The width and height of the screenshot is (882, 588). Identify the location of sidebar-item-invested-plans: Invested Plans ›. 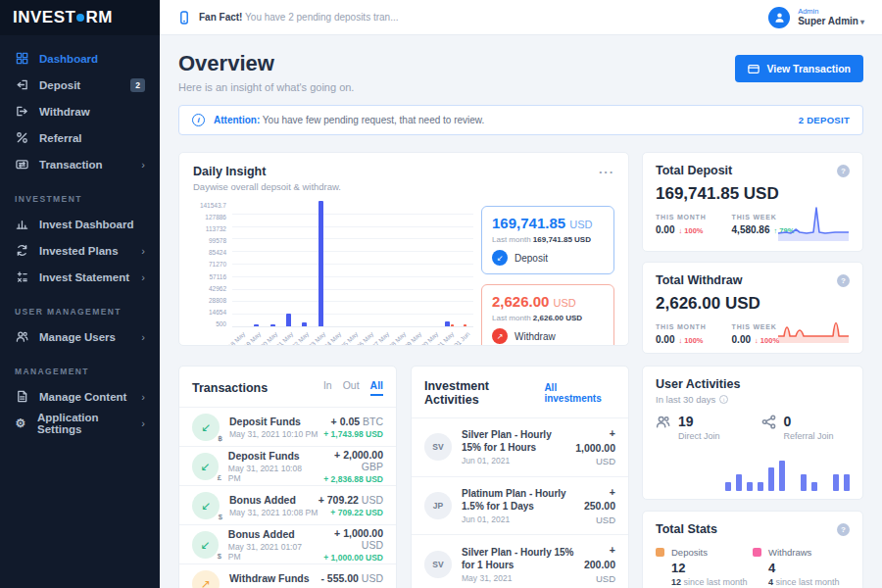
(80, 251).